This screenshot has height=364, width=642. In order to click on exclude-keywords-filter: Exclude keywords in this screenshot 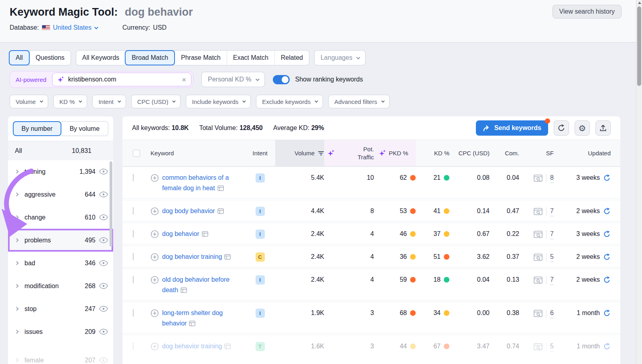, I will do `click(290, 102)`.